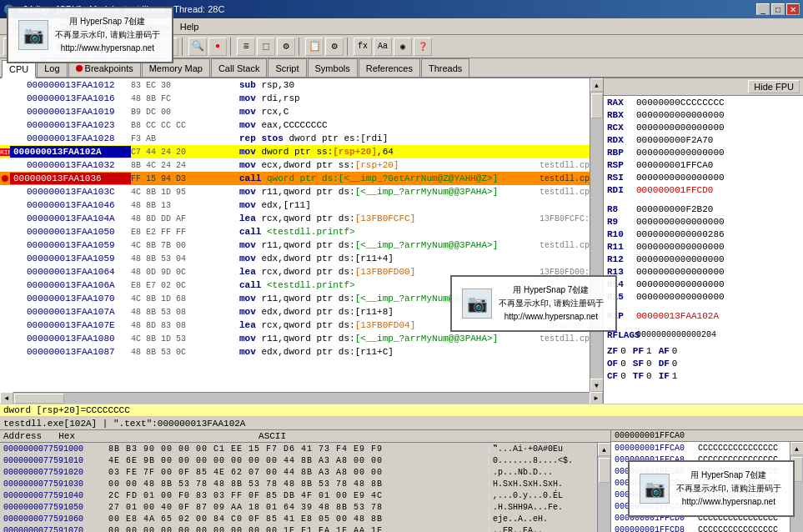  What do you see at coordinates (797, 449) in the screenshot?
I see `stack-scroll-up-icon: ▲` at bounding box center [797, 449].